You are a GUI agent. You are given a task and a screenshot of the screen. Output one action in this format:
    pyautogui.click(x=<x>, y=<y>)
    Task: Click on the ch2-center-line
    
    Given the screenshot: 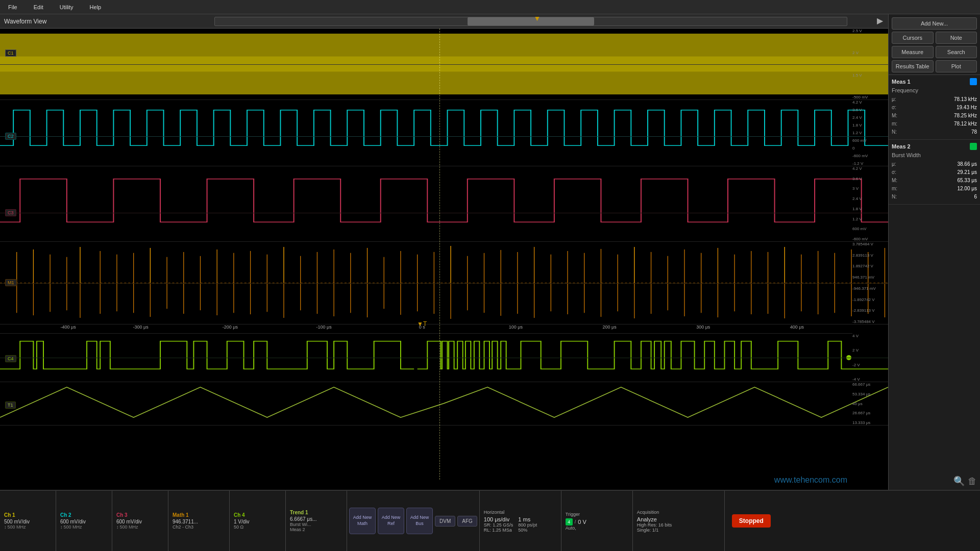 What is the action you would take?
    pyautogui.click(x=444, y=137)
    